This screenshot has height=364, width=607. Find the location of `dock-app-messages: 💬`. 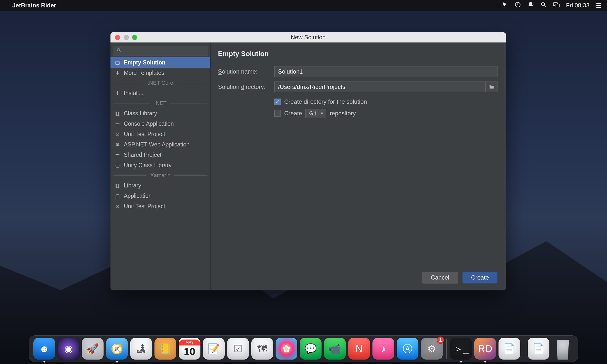

dock-app-messages: 💬 is located at coordinates (311, 349).